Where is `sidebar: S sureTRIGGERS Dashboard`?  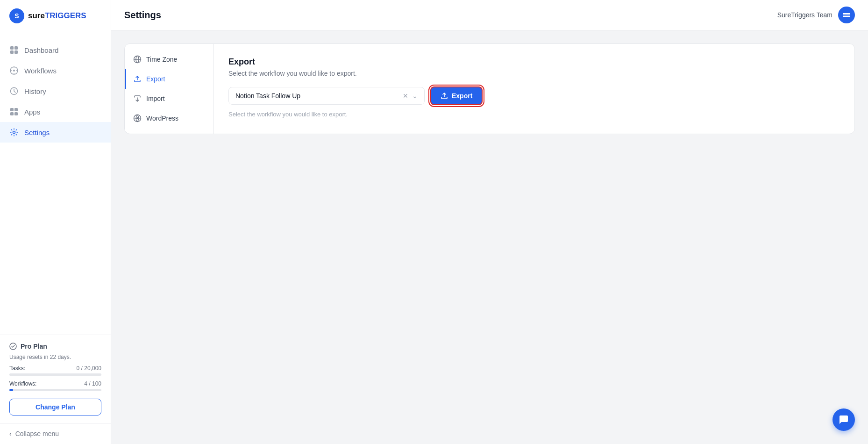 sidebar: S sureTRIGGERS Dashboard is located at coordinates (56, 222).